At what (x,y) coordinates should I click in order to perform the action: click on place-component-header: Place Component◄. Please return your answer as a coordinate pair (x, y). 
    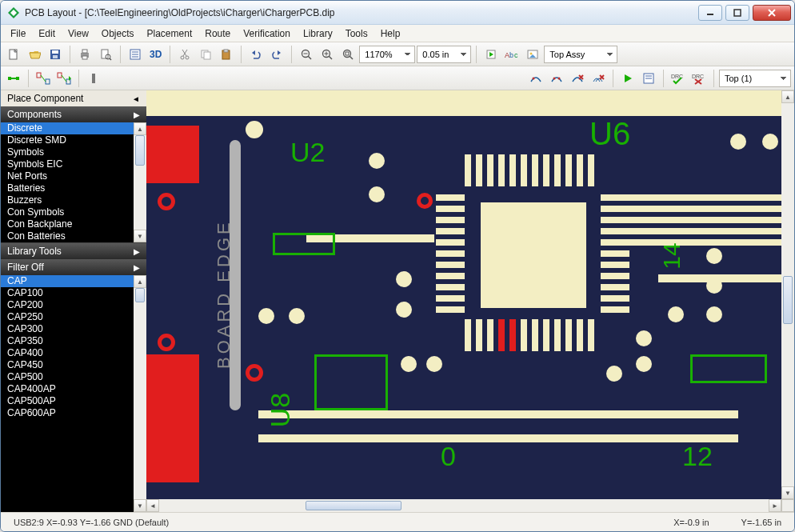
    Looking at the image, I should click on (74, 98).